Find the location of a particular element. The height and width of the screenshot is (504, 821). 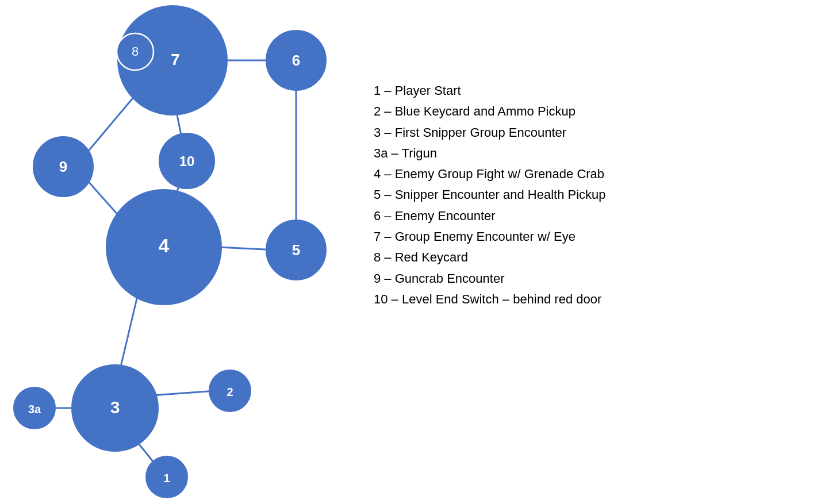

node-1-label: 1 is located at coordinates (167, 478).